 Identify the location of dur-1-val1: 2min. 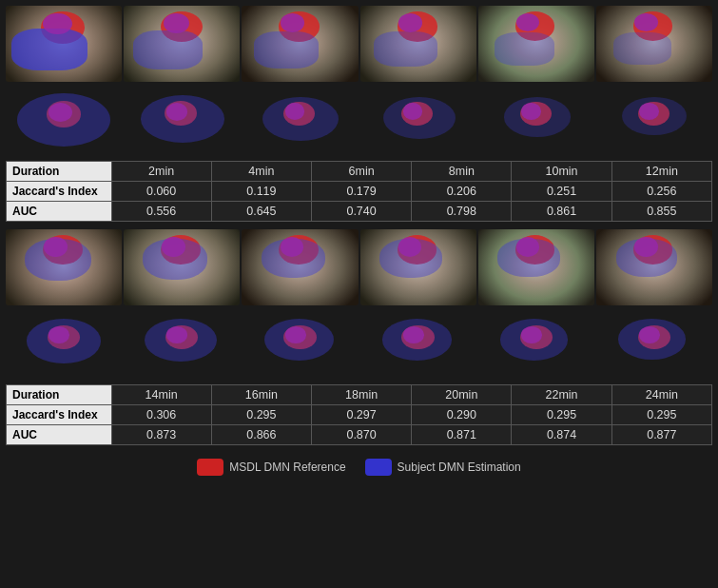
(162, 171).